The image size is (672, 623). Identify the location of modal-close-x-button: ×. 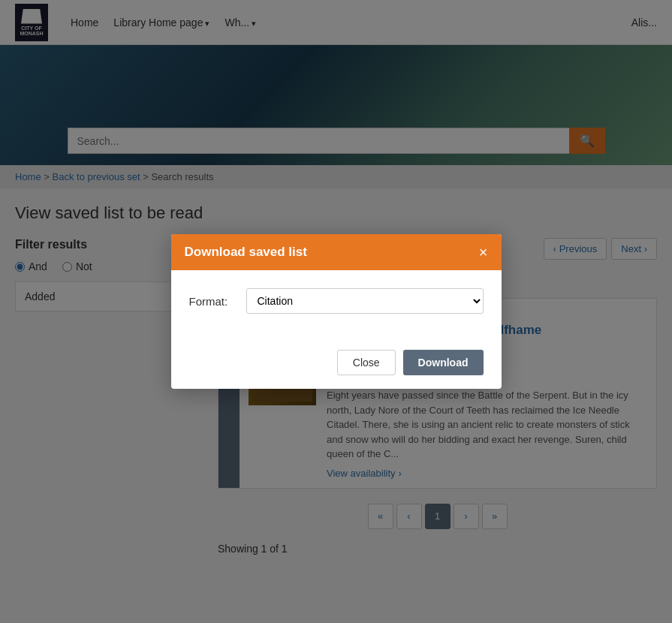
(484, 252).